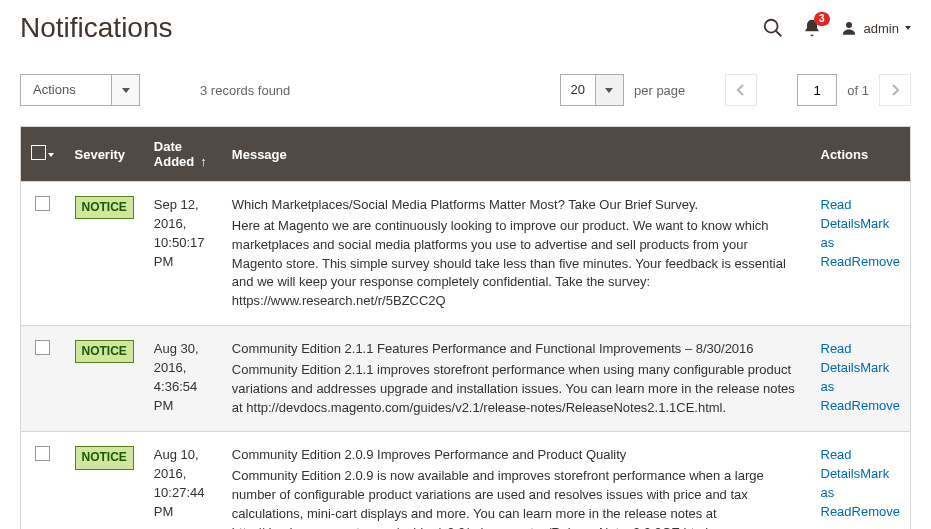 Image resolution: width=931 pixels, height=529 pixels. I want to click on date-added-cell: Aug 10, 2016, 10:27:44 PM, so click(183, 480).